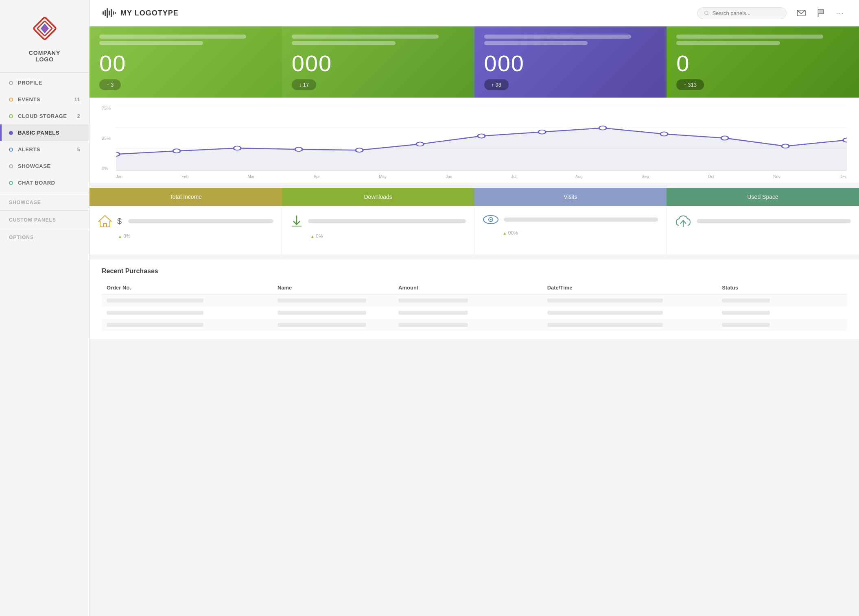 The width and height of the screenshot is (859, 616). I want to click on custom-panels-section-label: CUSTOM PANELS, so click(45, 219).